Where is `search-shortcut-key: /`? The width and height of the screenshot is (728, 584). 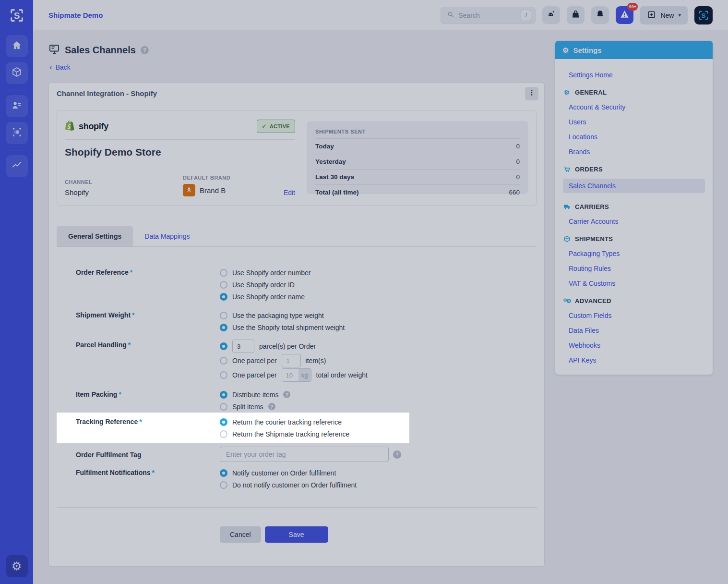
search-shortcut-key: / is located at coordinates (526, 15).